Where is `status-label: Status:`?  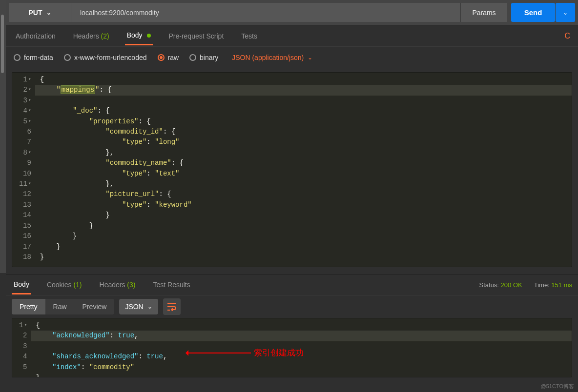 status-label: Status: is located at coordinates (489, 285).